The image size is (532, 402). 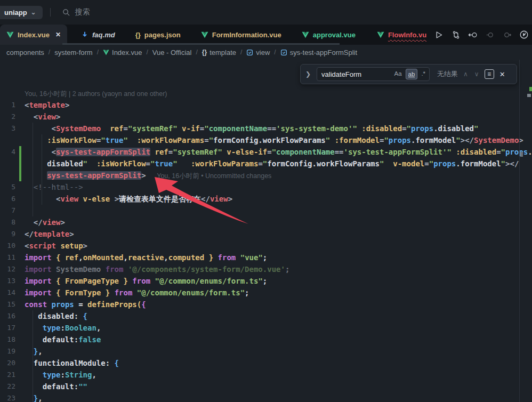 I want to click on line-number: 13, so click(x=12, y=281).